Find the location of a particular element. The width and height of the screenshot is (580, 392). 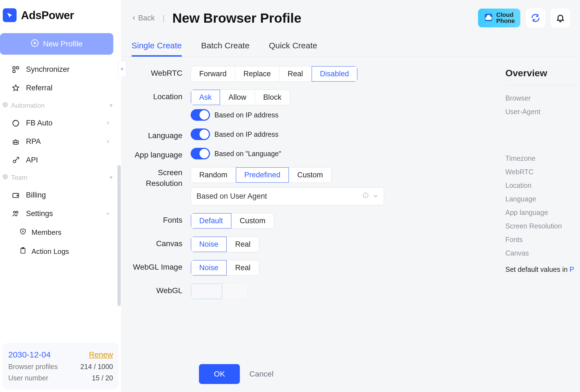

overview-language: Language is located at coordinates (543, 199).